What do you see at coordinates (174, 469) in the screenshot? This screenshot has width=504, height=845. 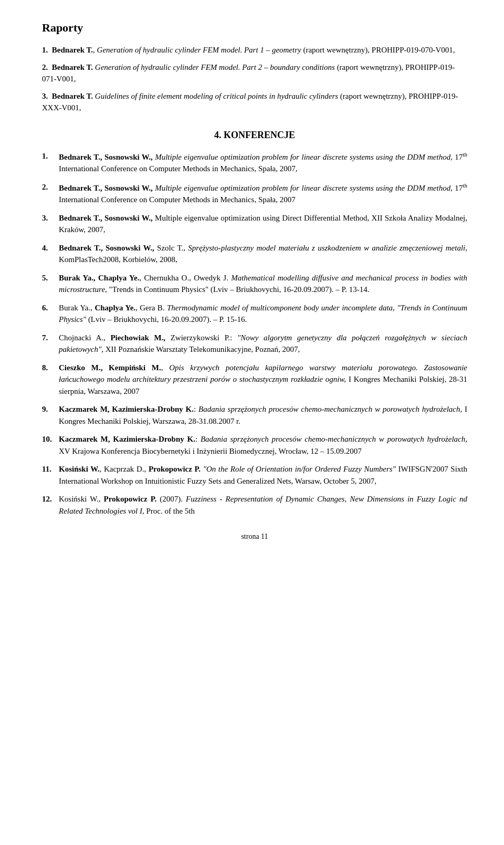 I see `ref-11-author2: Prokopowicz P.` at bounding box center [174, 469].